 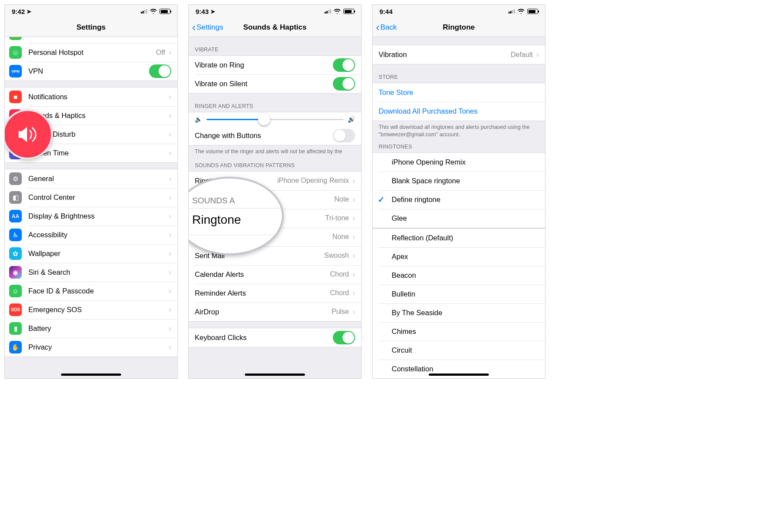 What do you see at coordinates (91, 198) in the screenshot?
I see `cell-control-center: ◧Control Center›` at bounding box center [91, 198].